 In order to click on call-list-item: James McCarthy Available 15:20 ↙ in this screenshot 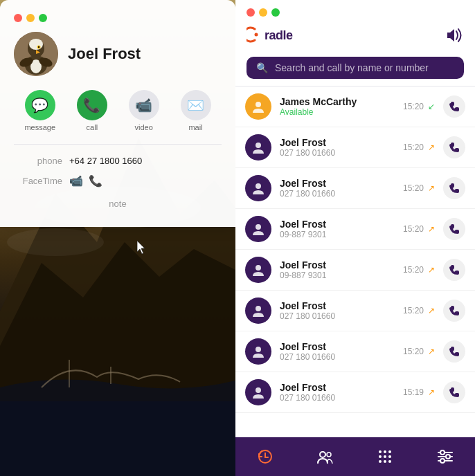, I will do `click(355, 107)`.